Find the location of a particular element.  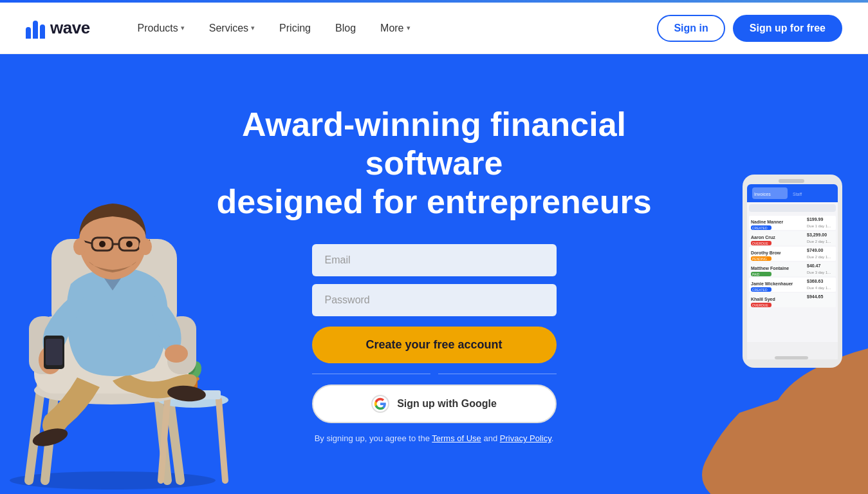

nav-products: Products ▾ is located at coordinates (161, 28).